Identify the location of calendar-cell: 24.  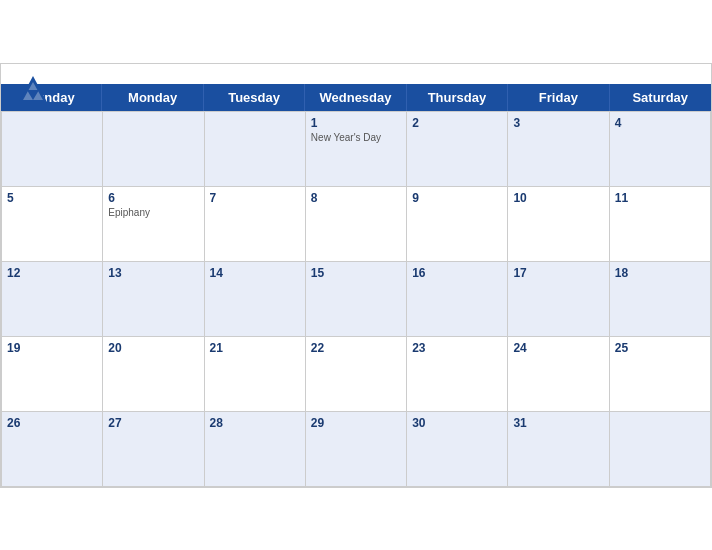
(558, 374).